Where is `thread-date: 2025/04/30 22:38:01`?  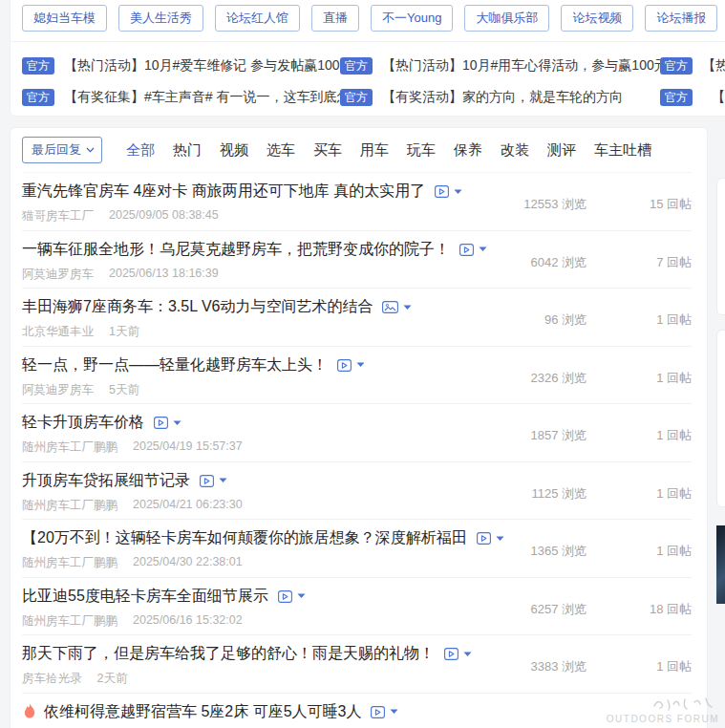 thread-date: 2025/04/30 22:38:01 is located at coordinates (187, 564).